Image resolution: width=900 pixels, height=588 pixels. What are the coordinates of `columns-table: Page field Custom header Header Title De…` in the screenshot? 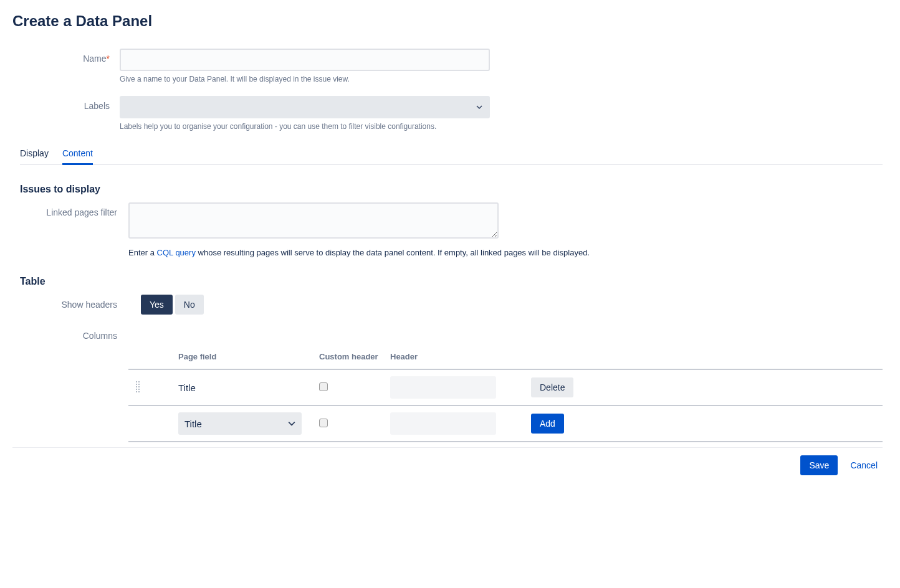 It's located at (505, 394).